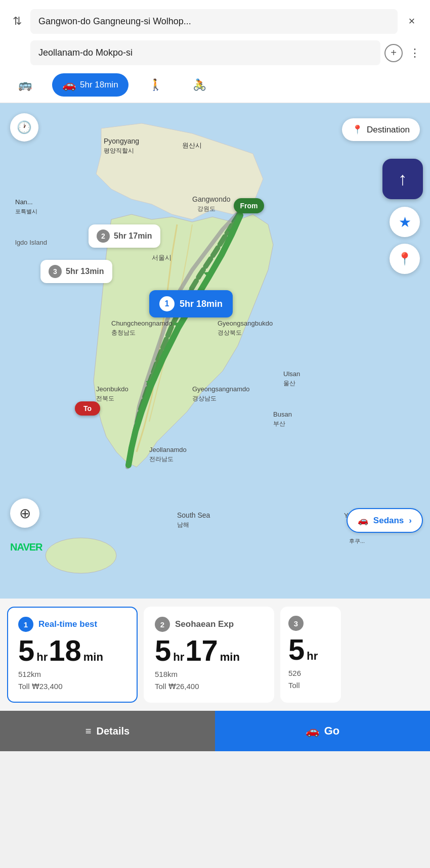 Image resolution: width=430 pixels, height=868 pixels. What do you see at coordinates (168, 450) in the screenshot?
I see `svg-text: Jeollanamdo` at bounding box center [168, 450].